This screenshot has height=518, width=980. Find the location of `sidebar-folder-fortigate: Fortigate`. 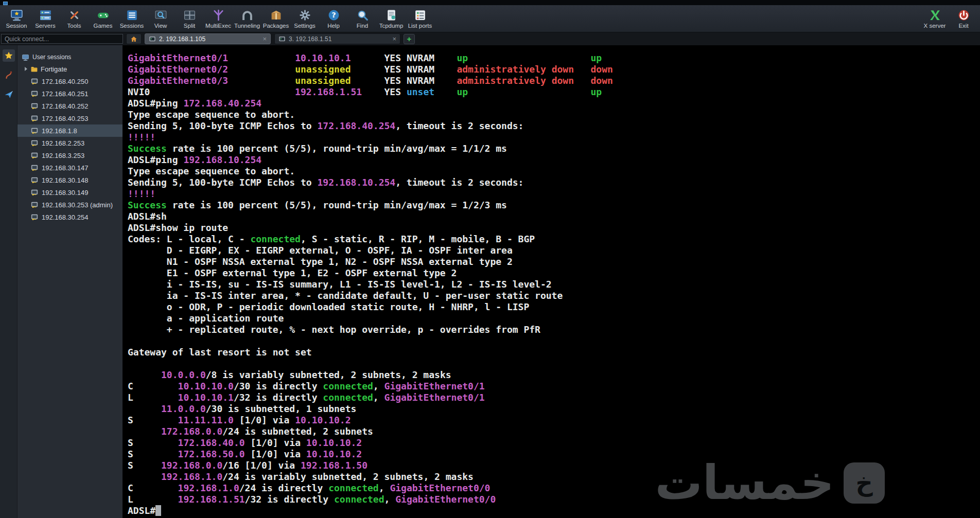

sidebar-folder-fortigate: Fortigate is located at coordinates (70, 69).